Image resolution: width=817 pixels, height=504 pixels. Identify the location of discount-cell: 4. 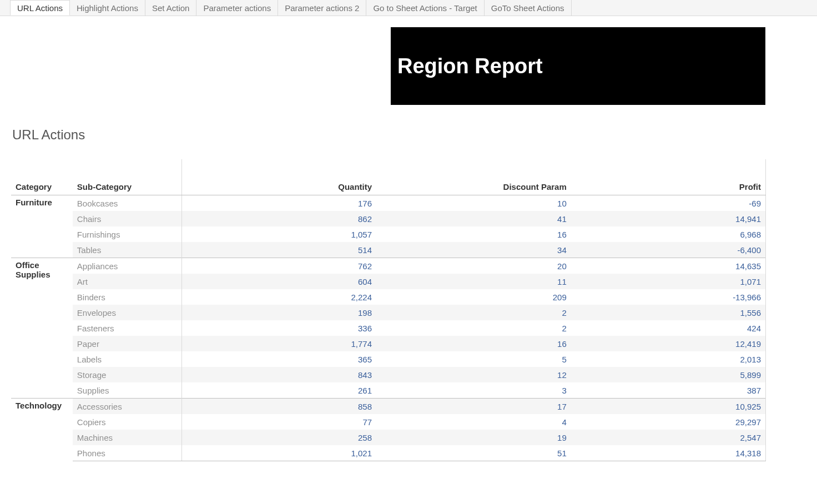
(474, 422).